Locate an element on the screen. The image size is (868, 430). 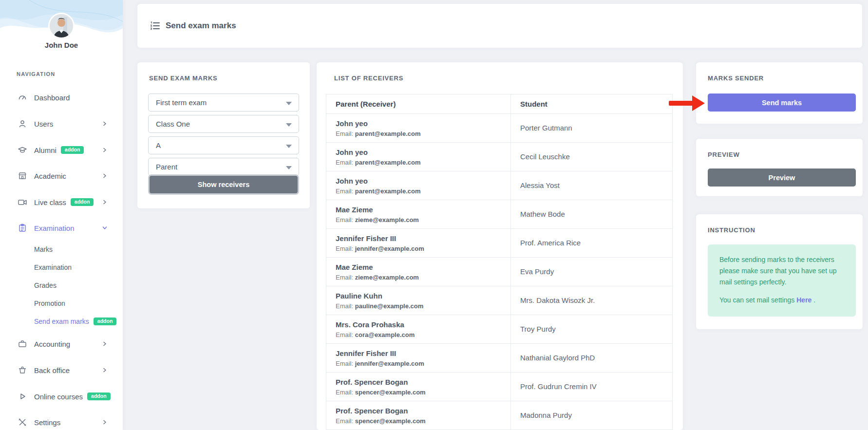
sidebar-item-users: Users is located at coordinates (61, 124).